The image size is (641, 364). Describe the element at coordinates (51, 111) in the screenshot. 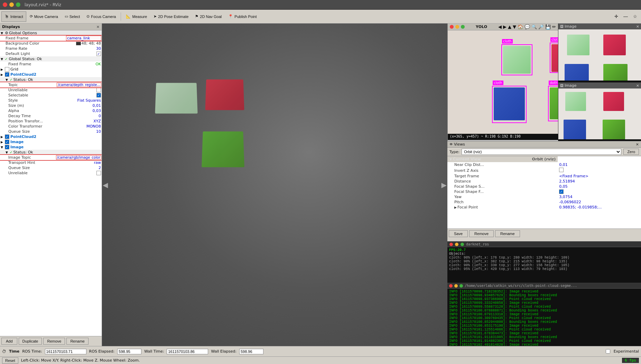

I see `pc2-alpha-row: Alpha 0,03` at that location.